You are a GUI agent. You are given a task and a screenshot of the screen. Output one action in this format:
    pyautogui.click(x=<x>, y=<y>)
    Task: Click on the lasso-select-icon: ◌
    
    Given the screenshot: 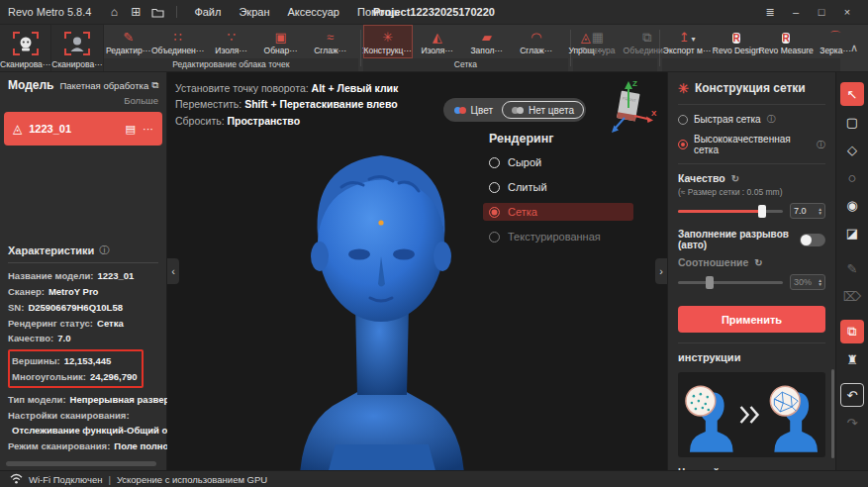 What is the action you would take?
    pyautogui.click(x=852, y=177)
    